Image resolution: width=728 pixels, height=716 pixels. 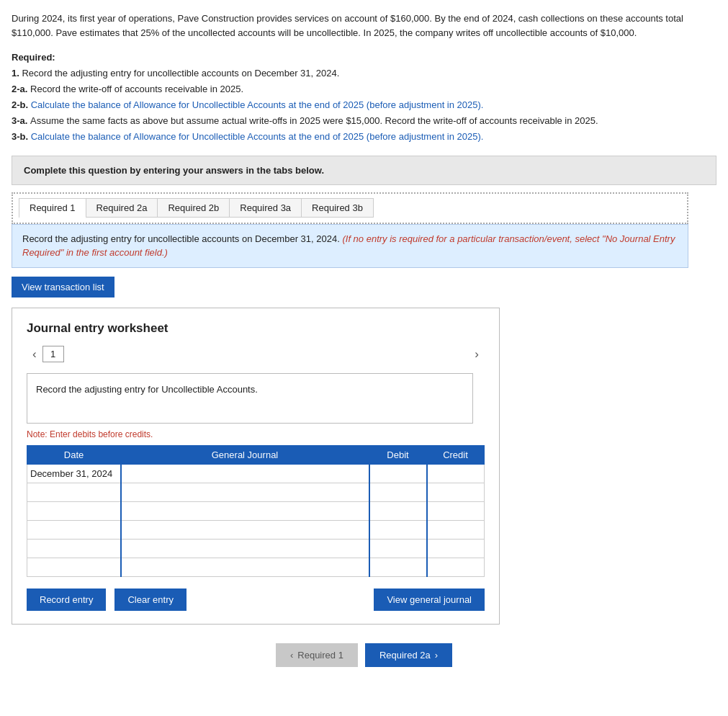 What do you see at coordinates (364, 98) in the screenshot?
I see `required-section: Required: 1. Record the adjusting entry …` at bounding box center [364, 98].